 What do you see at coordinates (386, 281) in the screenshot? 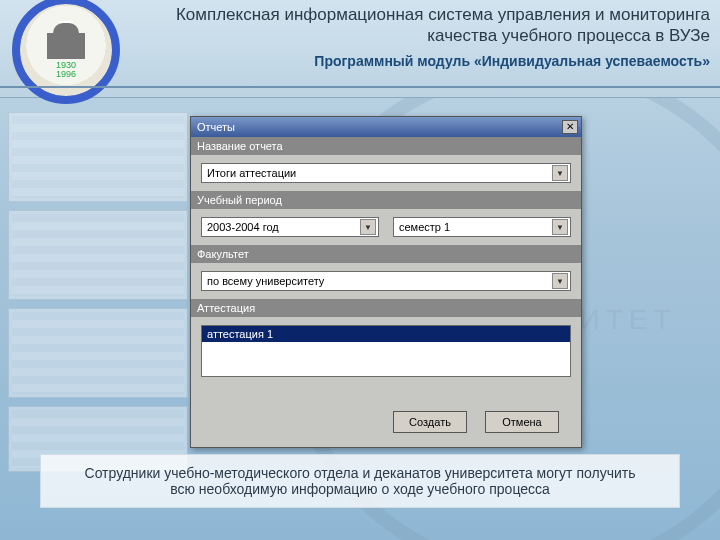
I see `faculty-combo: по всему университету ▼` at bounding box center [386, 281].